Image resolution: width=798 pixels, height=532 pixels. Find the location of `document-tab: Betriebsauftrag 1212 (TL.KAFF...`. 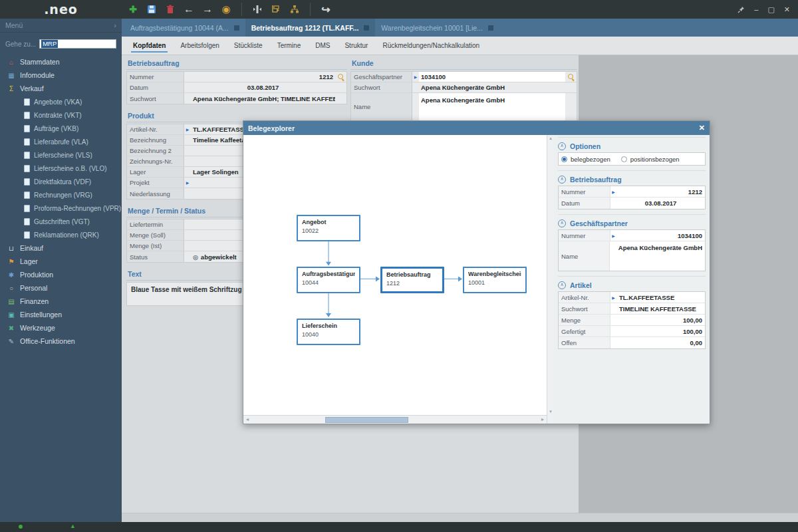

document-tab: Betriebsauftrag 1212 (TL.KAFF... is located at coordinates (311, 28).